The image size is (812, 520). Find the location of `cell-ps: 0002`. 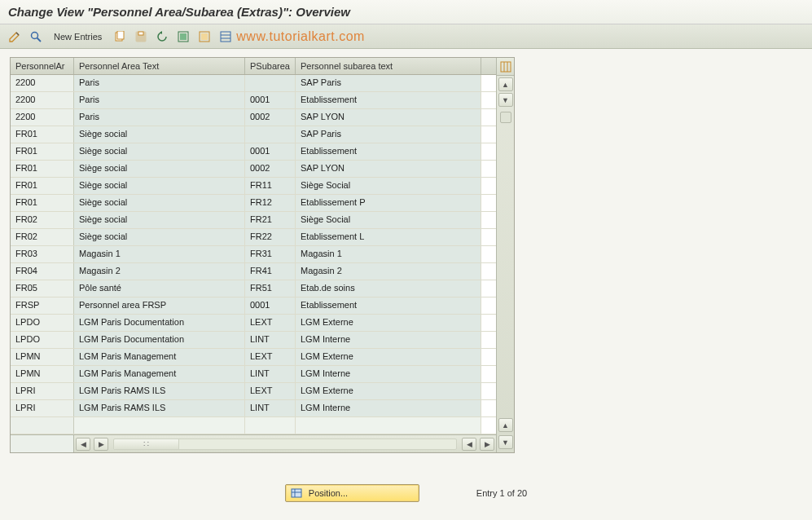

cell-ps: 0002 is located at coordinates (270, 117).